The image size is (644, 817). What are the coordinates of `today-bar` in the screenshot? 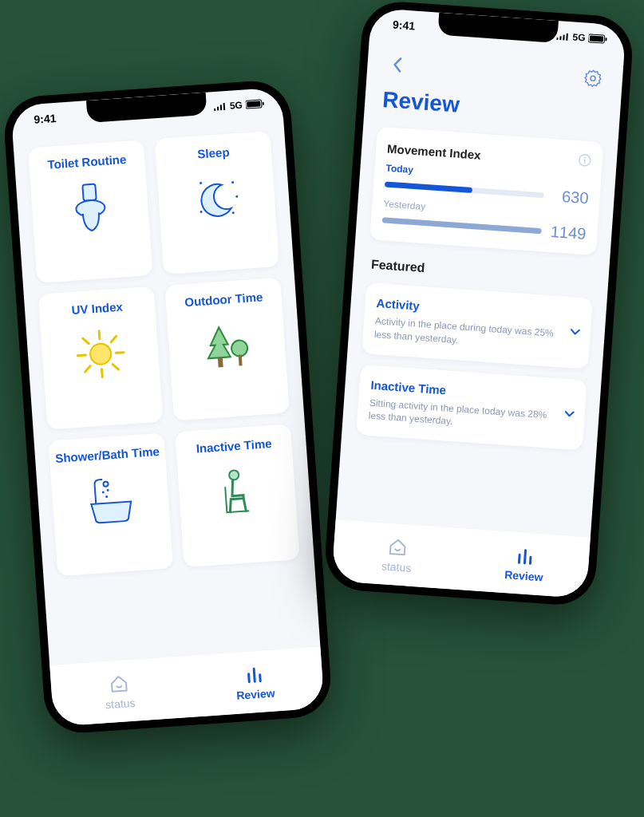 It's located at (464, 190).